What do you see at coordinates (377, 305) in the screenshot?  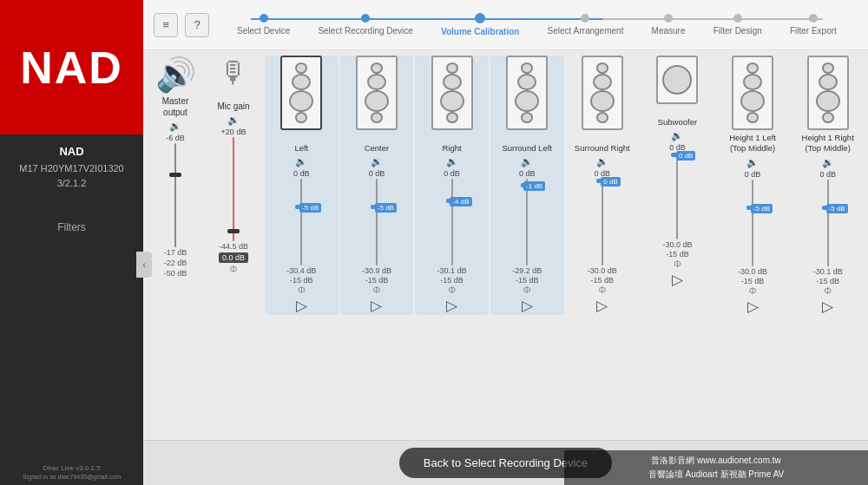 I see `center-play-button: ▷` at bounding box center [377, 305].